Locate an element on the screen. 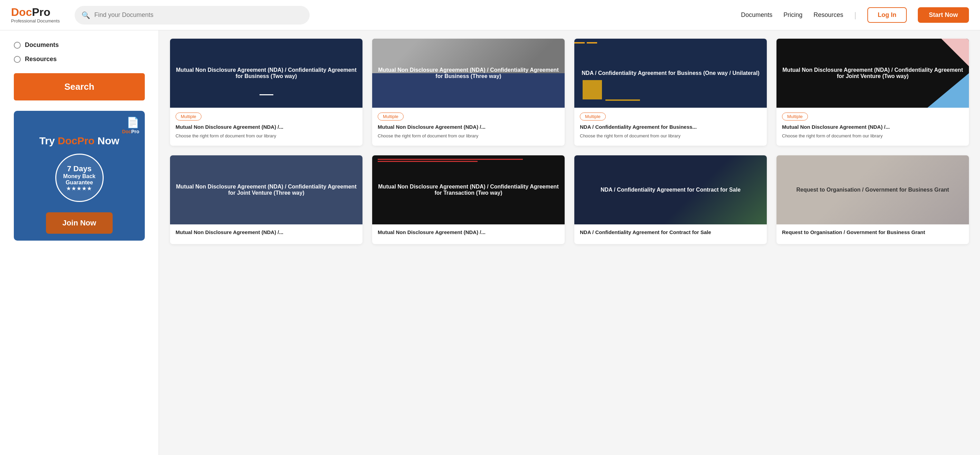 The image size is (980, 455). promo-days: 7 Days is located at coordinates (79, 169).